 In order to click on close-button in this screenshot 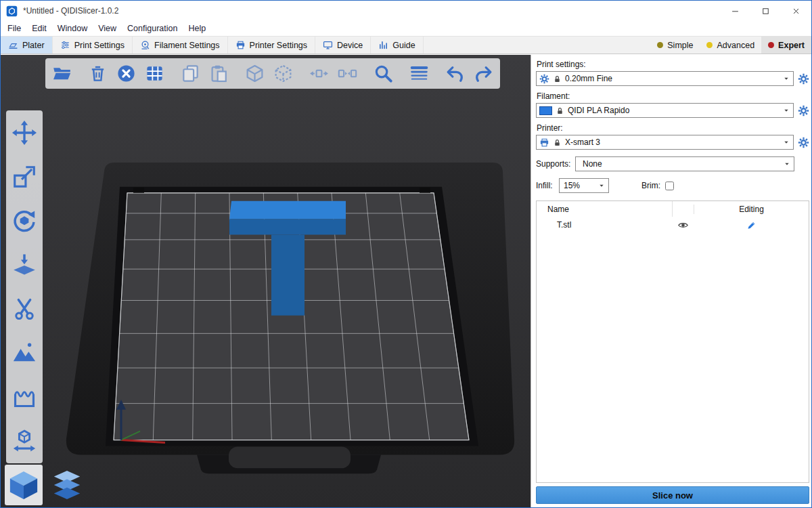, I will do `click(796, 11)`.